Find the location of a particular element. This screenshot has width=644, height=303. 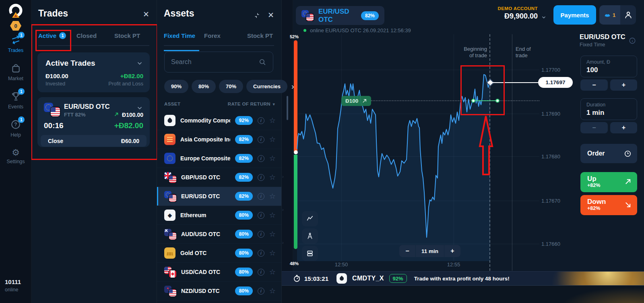

europe-index-icon is located at coordinates (170, 158).